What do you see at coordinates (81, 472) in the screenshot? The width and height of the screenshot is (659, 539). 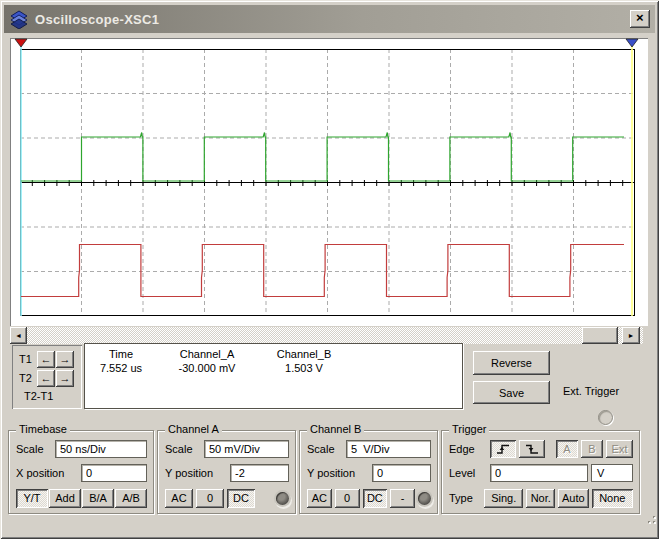 I see `timebase-group: Timebase Scale X position Y/T Add B/A A/…` at bounding box center [81, 472].